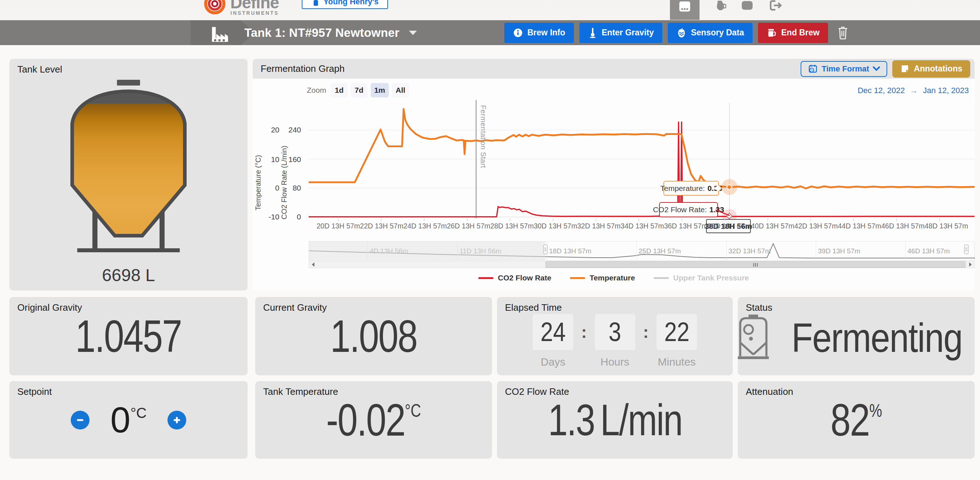  I want to click on account-button: Young Henry's, so click(345, 5).